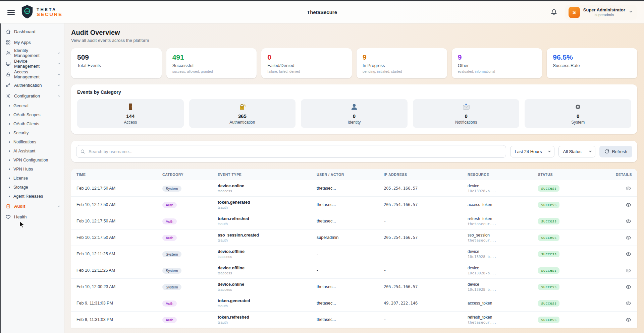 The width and height of the screenshot is (644, 333). Describe the element at coordinates (32, 178) in the screenshot. I see `sidebar-item-license: License` at that location.